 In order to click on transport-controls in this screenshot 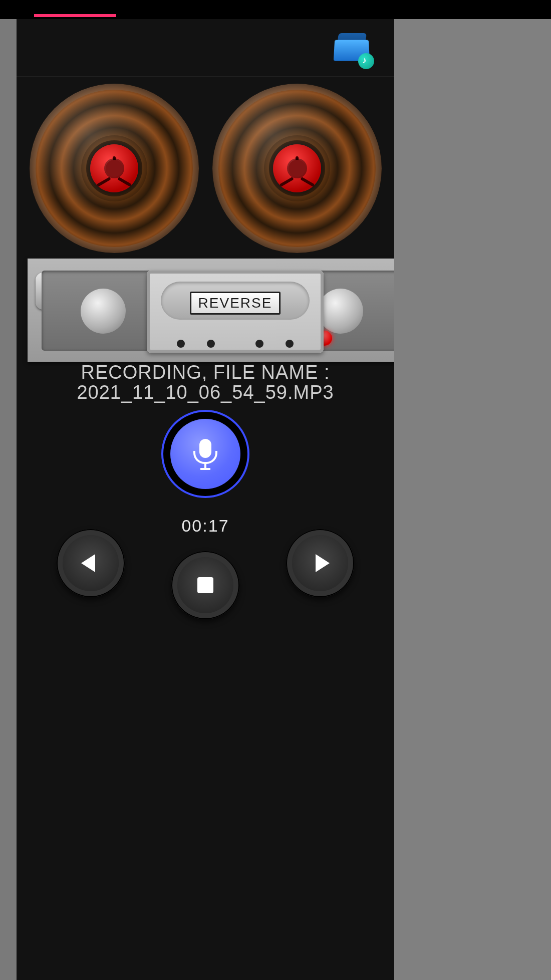, I will do `click(205, 582)`.